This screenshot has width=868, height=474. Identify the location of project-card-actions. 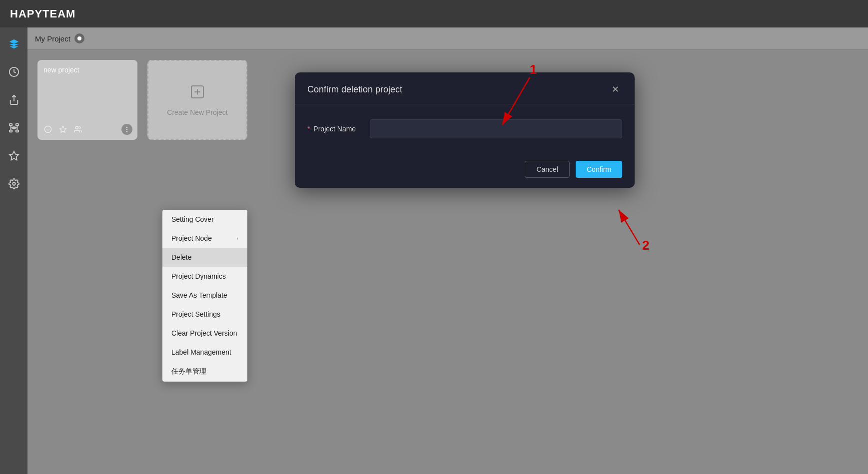
(87, 129).